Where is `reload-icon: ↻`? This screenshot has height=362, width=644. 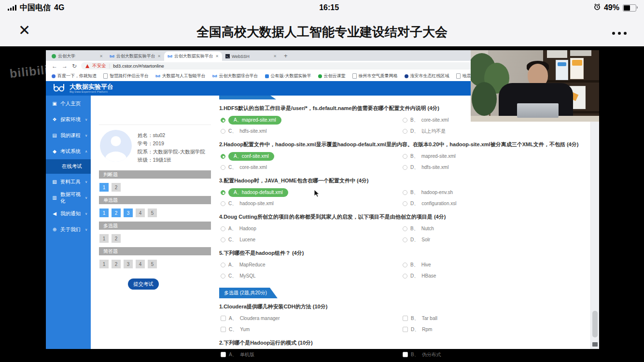
reload-icon: ↻ is located at coordinates (74, 66).